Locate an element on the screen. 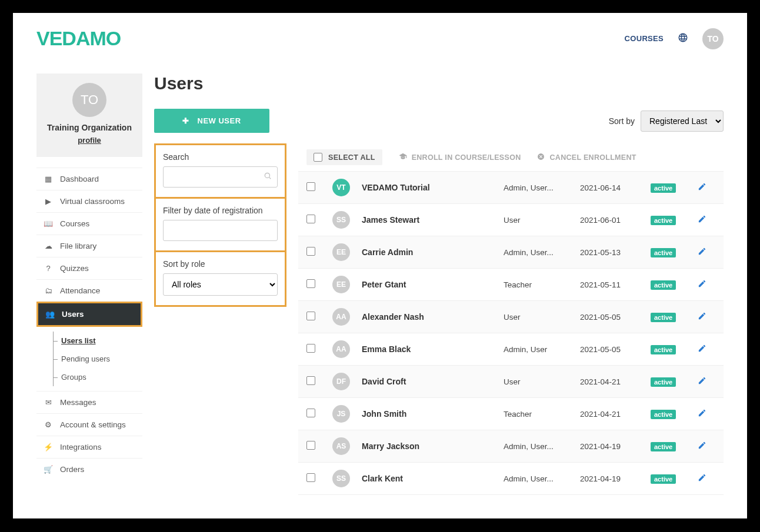 The image size is (760, 532). sidebar-nav: ▦Dashboard▶Virtual classrooms📖Courses☁Fi… is located at coordinates (89, 324).